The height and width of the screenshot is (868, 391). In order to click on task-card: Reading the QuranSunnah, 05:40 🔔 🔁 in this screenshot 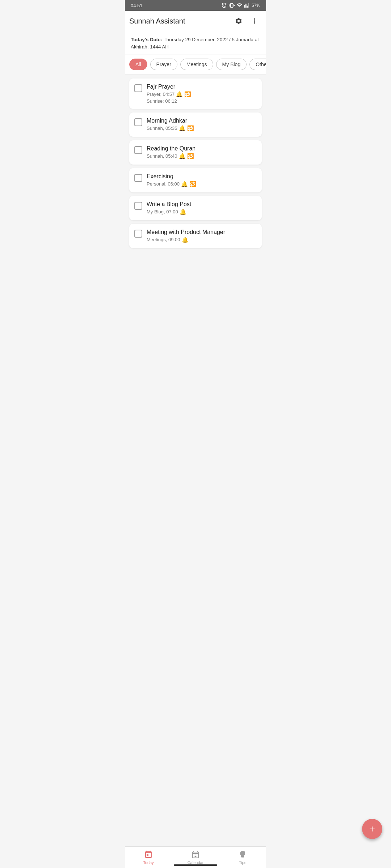, I will do `click(196, 153)`.